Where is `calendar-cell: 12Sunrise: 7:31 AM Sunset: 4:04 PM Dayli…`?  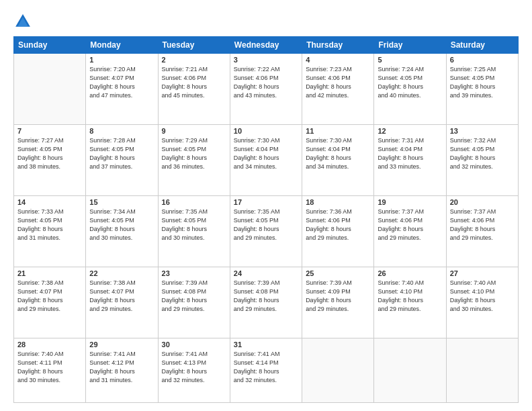 calendar-cell: 12Sunrise: 7:31 AM Sunset: 4:04 PM Dayli… is located at coordinates (410, 160).